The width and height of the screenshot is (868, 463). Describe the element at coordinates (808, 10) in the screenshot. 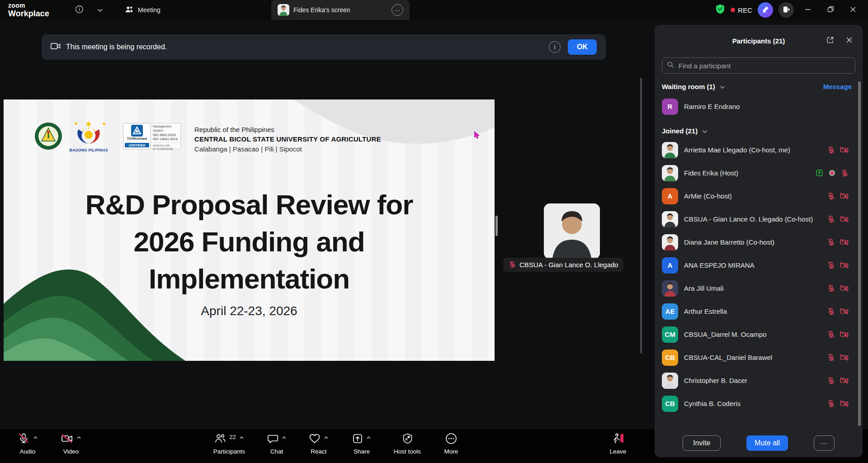

I see `minimize-button` at that location.